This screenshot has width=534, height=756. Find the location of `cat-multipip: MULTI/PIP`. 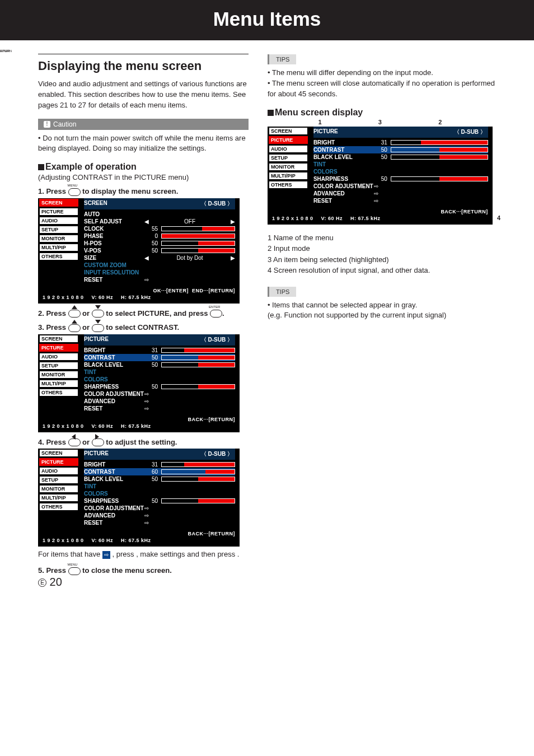

cat-multipip: MULTI/PIP is located at coordinates (59, 248).